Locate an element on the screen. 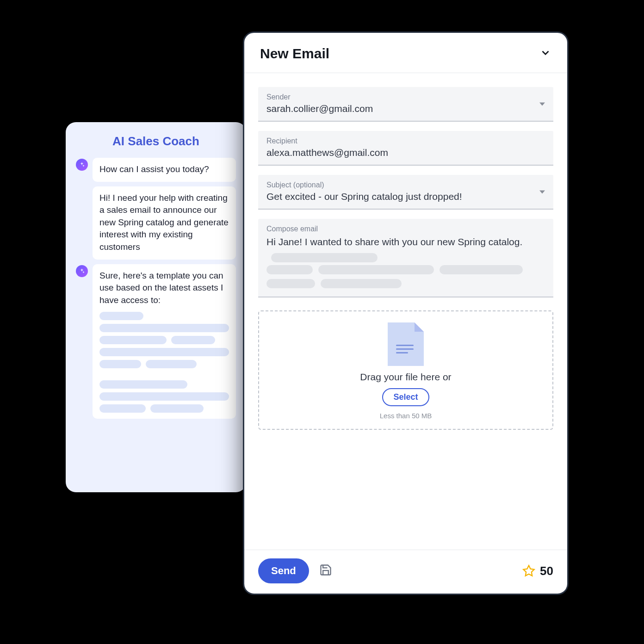 This screenshot has width=644, height=644. subject-label: Subject (optional) is located at coordinates (406, 185).